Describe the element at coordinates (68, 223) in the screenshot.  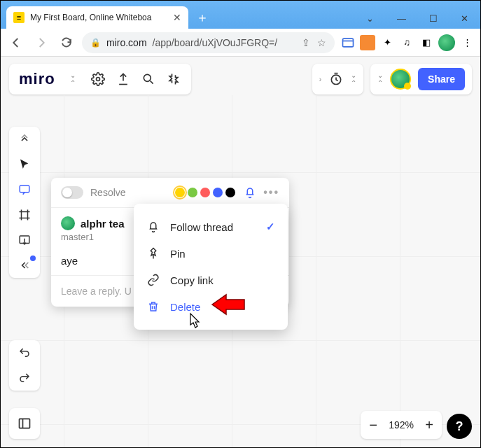
I see `comment-author-avatar` at that location.